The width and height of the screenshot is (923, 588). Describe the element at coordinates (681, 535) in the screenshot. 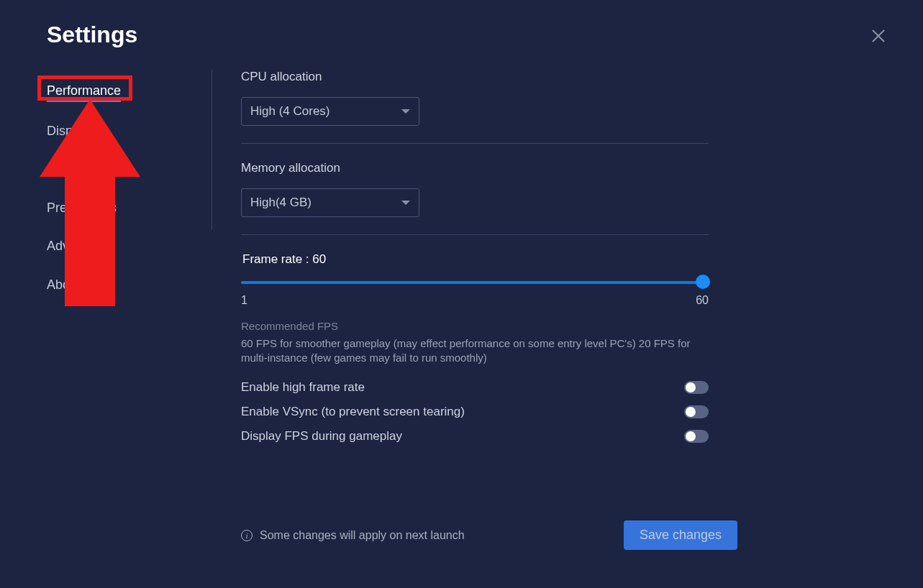

I see `save-changes-button: Save changes` at that location.